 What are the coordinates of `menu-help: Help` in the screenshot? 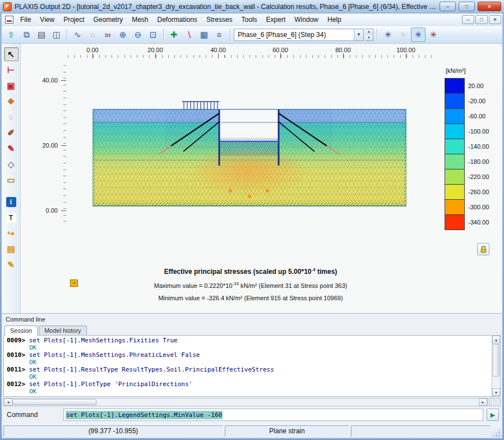 It's located at (334, 20).